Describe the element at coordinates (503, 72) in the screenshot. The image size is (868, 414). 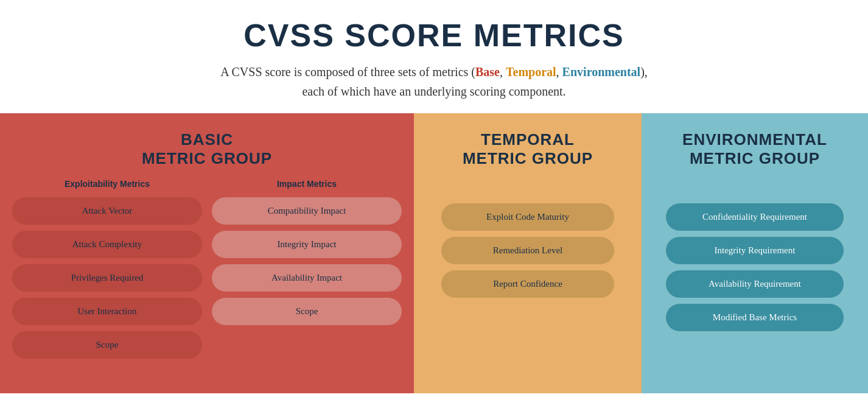
I see `subtitle-comma1: ,` at that location.